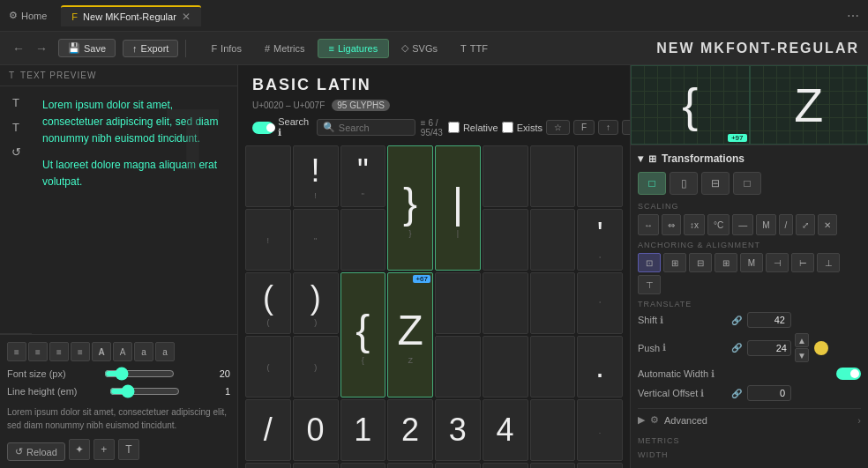 The height and width of the screenshot is (468, 868). I want to click on advanced-row: ▶ ⚙ Advanced ›, so click(750, 420).